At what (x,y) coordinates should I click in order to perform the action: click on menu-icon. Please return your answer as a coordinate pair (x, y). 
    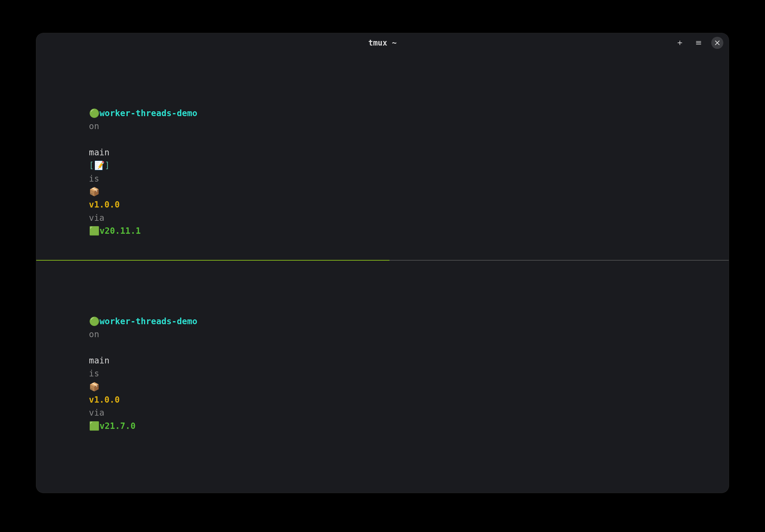
    Looking at the image, I should click on (699, 43).